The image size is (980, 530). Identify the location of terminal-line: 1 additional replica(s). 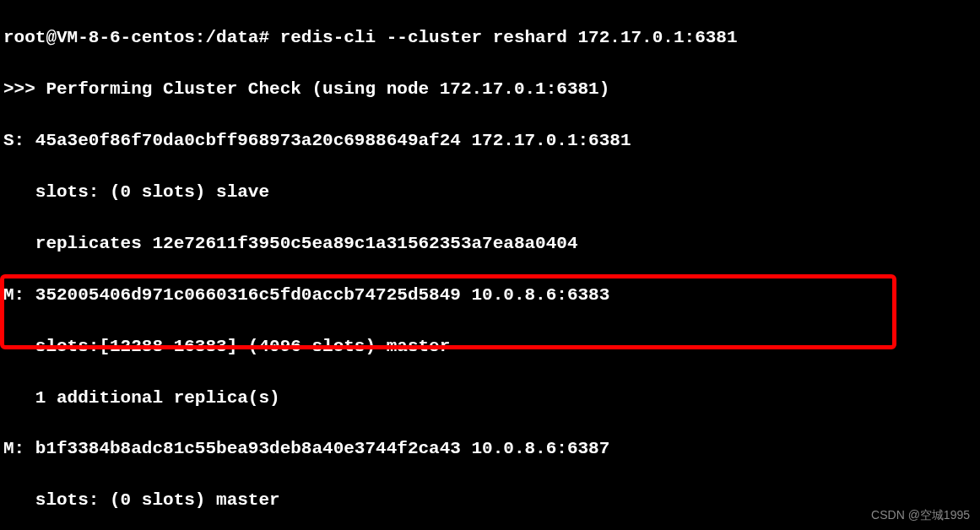
(490, 398).